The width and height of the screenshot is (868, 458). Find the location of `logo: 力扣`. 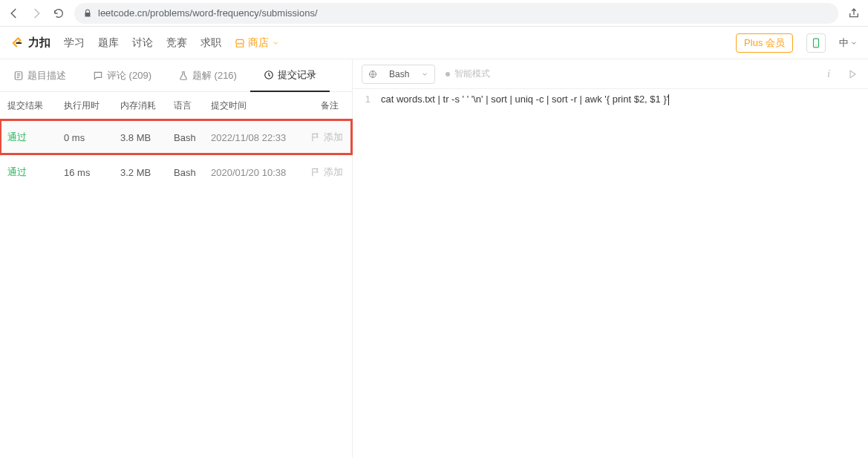

logo: 力扣 is located at coordinates (30, 43).